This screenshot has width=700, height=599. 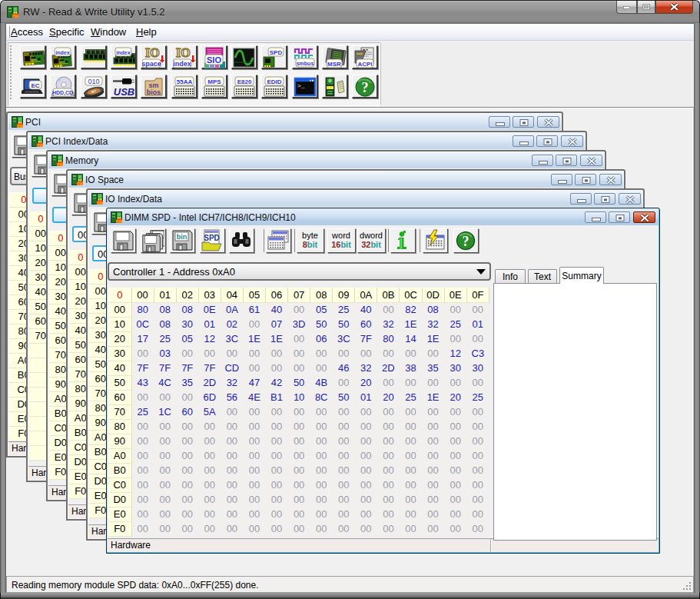 I want to click on svg-text: MPS, so click(x=214, y=82).